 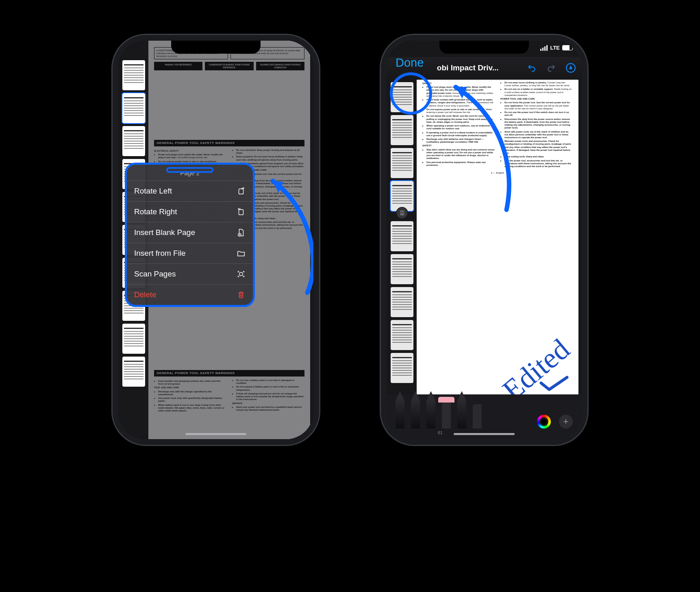 I want to click on carrier-label: LTE, so click(x=555, y=48).